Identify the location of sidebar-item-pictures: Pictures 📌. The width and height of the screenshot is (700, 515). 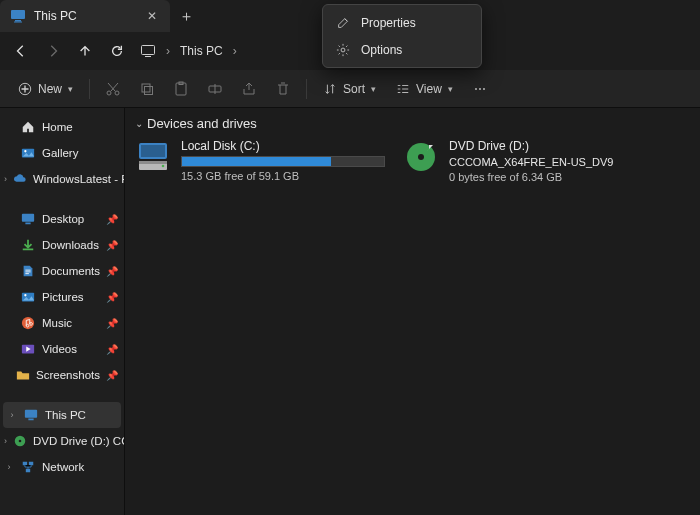
(62, 297).